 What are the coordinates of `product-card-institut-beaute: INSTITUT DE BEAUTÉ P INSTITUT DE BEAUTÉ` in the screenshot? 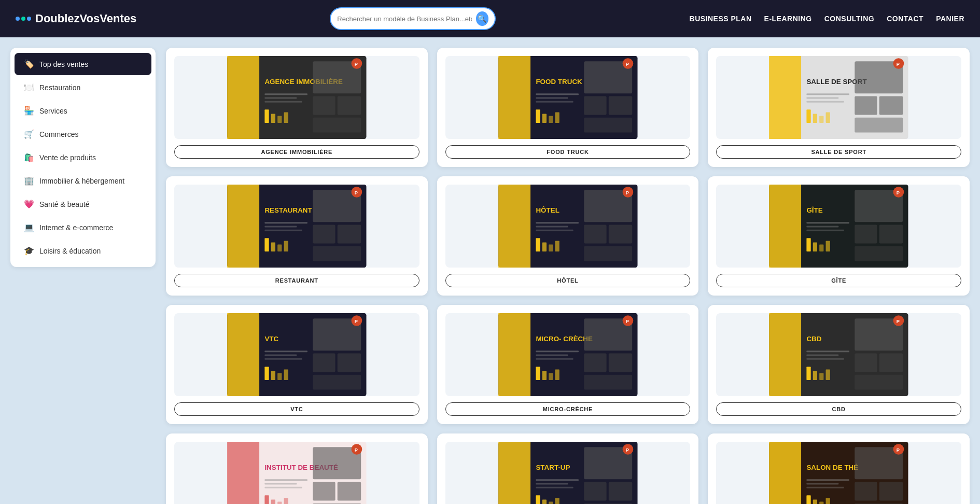 It's located at (297, 469).